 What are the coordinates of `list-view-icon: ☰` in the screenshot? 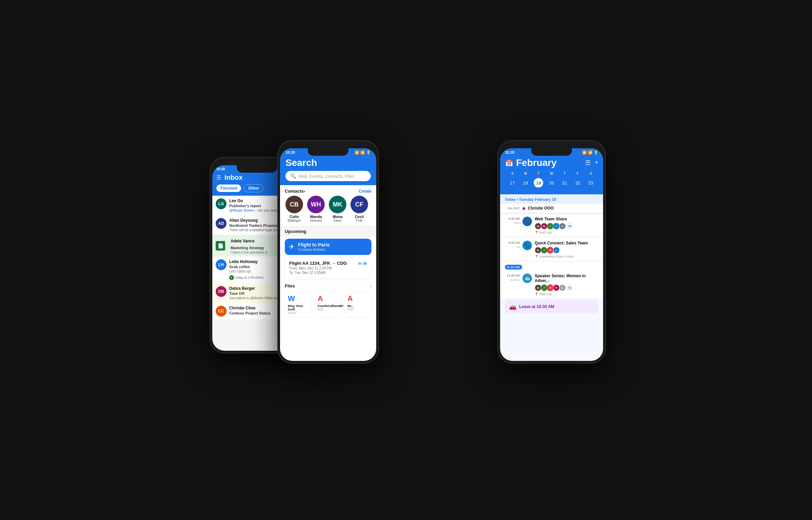 It's located at (588, 163).